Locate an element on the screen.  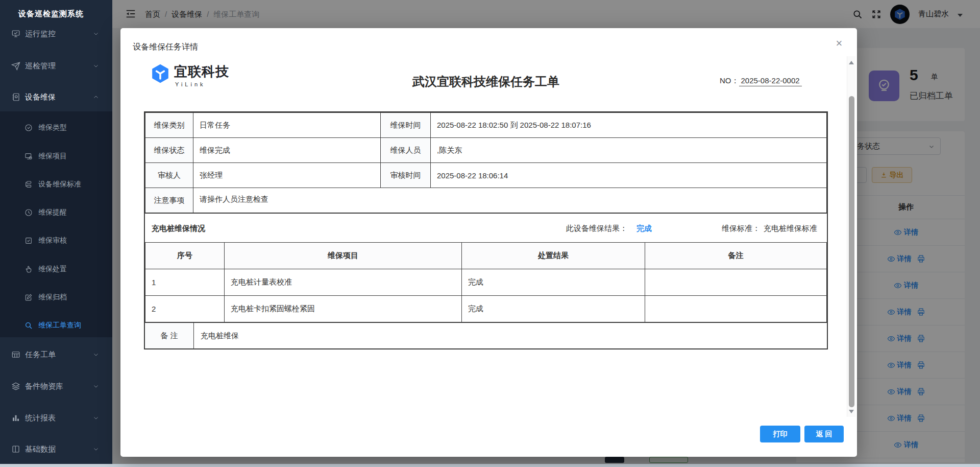
item-no: 1 is located at coordinates (185, 283).